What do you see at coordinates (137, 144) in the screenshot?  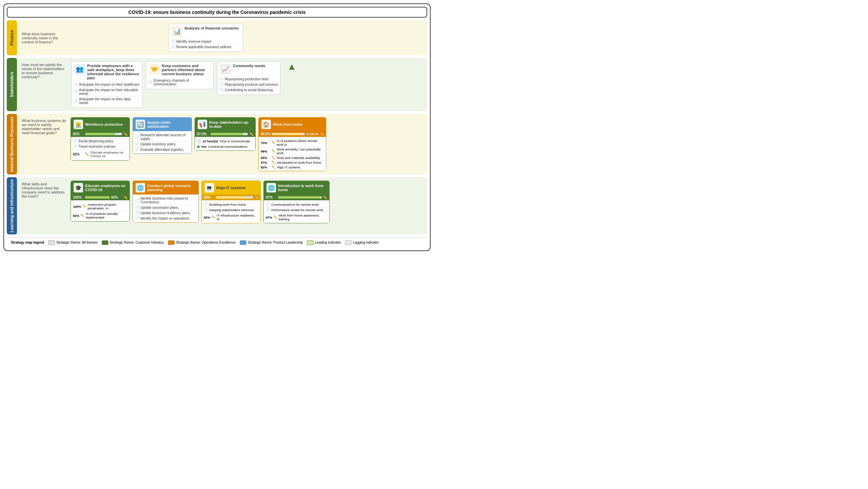 I see `c2-doc2: 📄` at bounding box center [137, 144].